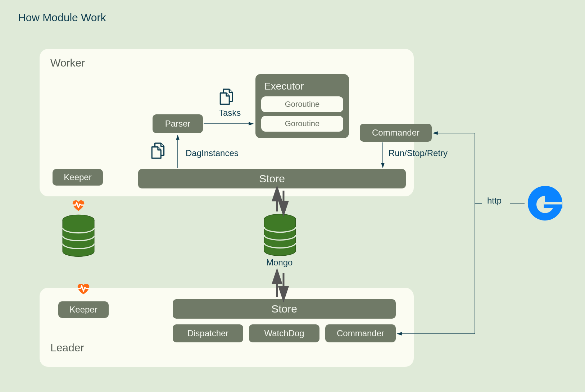  What do you see at coordinates (212, 153) in the screenshot?
I see `daginstances-label: DagInstances` at bounding box center [212, 153].